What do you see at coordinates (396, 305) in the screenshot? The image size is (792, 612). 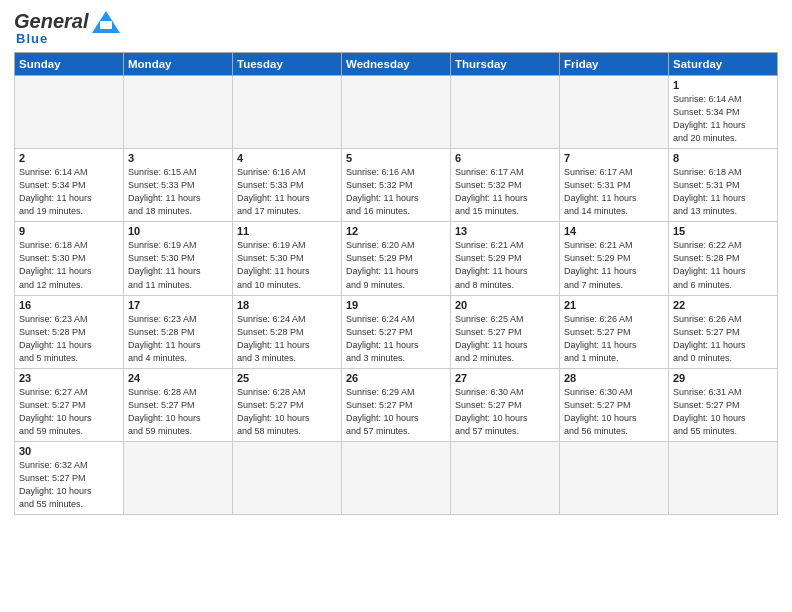 I see `day-number: 19` at bounding box center [396, 305].